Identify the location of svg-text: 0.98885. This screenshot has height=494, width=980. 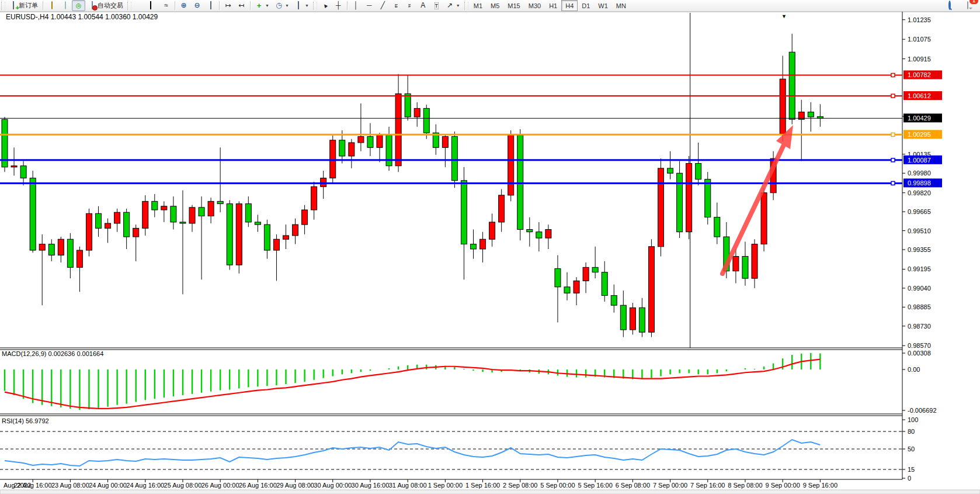
(919, 307).